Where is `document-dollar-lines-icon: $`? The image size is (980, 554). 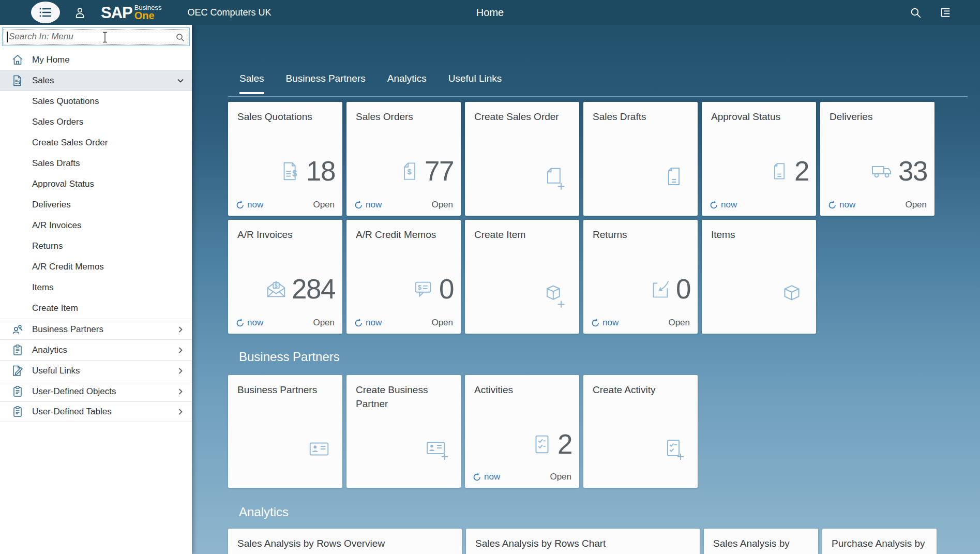
document-dollar-lines-icon: $ is located at coordinates (291, 171).